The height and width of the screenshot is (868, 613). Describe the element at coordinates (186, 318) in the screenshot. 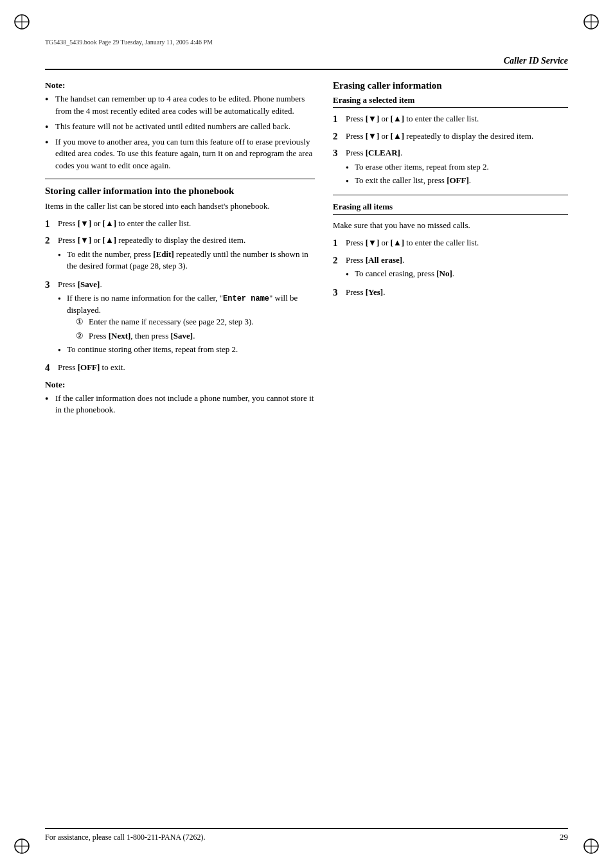

I see `step-content-3: Press [Save]. If there is no name inform…` at that location.